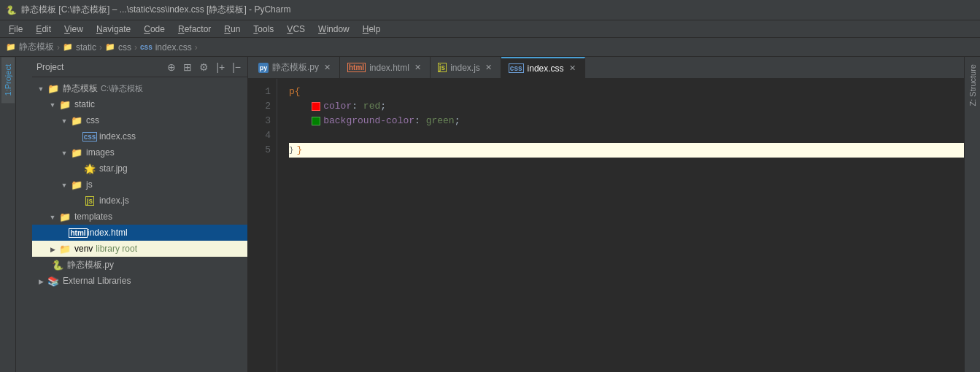 The height and width of the screenshot is (372, 980). Describe the element at coordinates (261, 136) in the screenshot. I see `line-num-4: 4` at that location.